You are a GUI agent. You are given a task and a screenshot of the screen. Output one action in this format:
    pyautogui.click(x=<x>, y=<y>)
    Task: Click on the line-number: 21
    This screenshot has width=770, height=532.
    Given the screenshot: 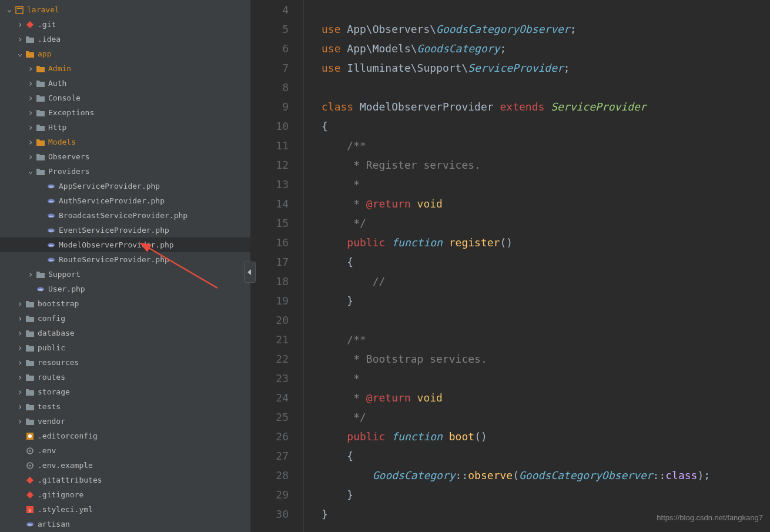 What is the action you would take?
    pyautogui.click(x=270, y=340)
    